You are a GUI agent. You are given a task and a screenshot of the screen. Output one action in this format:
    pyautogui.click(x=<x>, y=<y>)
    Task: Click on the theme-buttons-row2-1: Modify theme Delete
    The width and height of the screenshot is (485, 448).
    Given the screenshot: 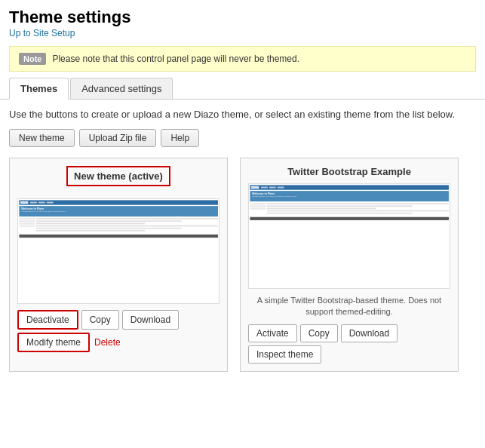 What is the action you would take?
    pyautogui.click(x=118, y=342)
    